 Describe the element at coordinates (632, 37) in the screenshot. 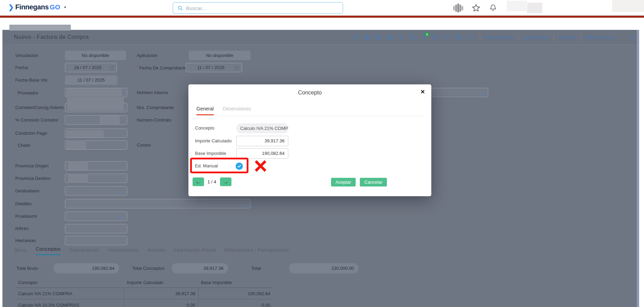

I see `document-close-icon: ✕` at that location.